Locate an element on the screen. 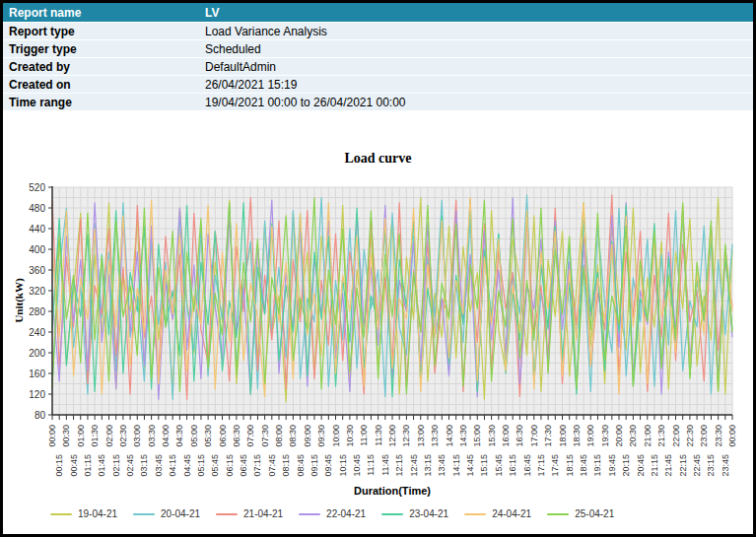  x-tick-label: 10:30 is located at coordinates (350, 436).